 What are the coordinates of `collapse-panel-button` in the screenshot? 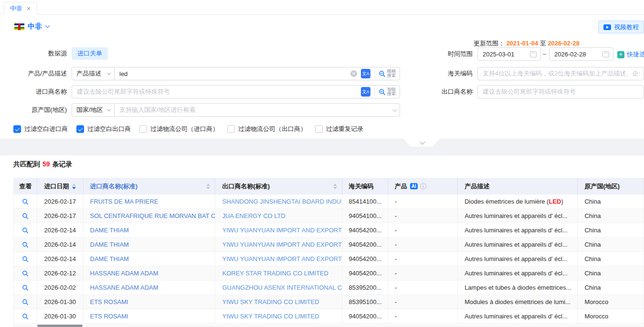 It's located at (422, 142).